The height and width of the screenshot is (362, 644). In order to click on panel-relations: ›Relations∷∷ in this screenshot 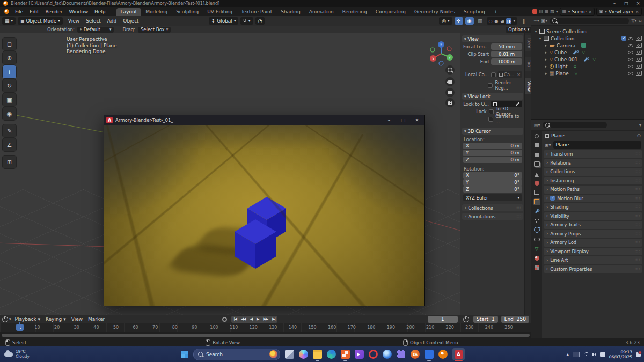, I will do `click(593, 163)`.